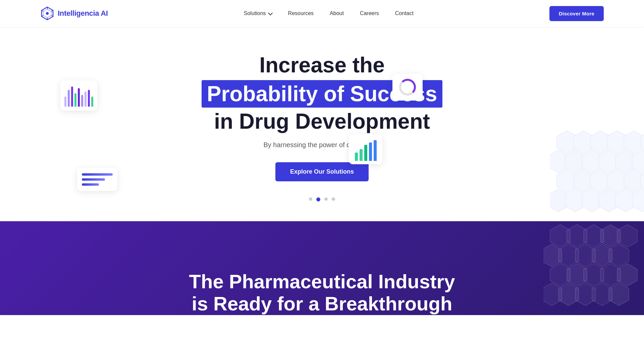 This screenshot has height=362, width=644. What do you see at coordinates (322, 304) in the screenshot?
I see `bottom-title-line2: is Ready for a Breakthrough` at bounding box center [322, 304].